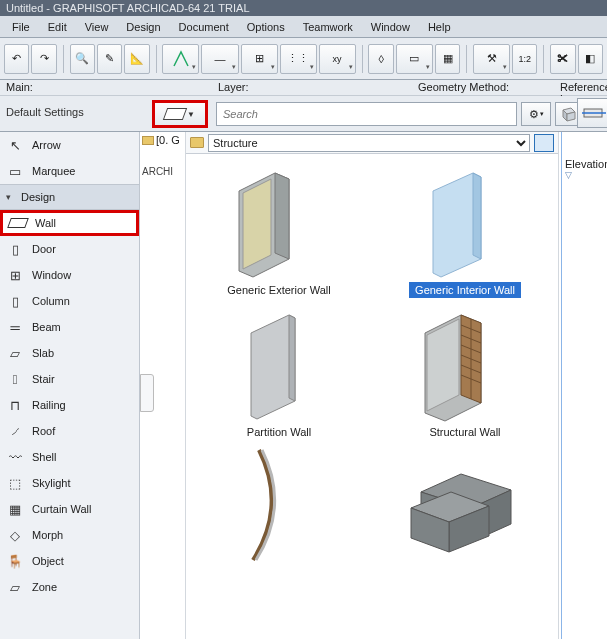 The image size is (607, 639). I want to click on category-select: Structure, so click(369, 143).